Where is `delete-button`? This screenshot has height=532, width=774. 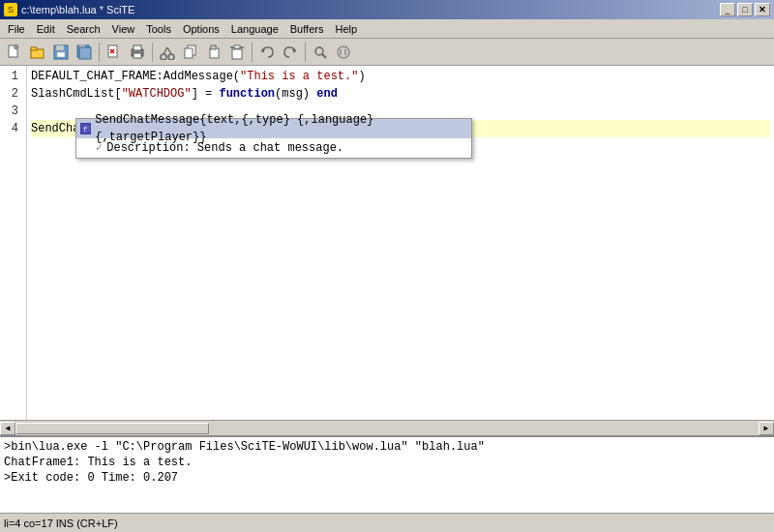 delete-button is located at coordinates (237, 52).